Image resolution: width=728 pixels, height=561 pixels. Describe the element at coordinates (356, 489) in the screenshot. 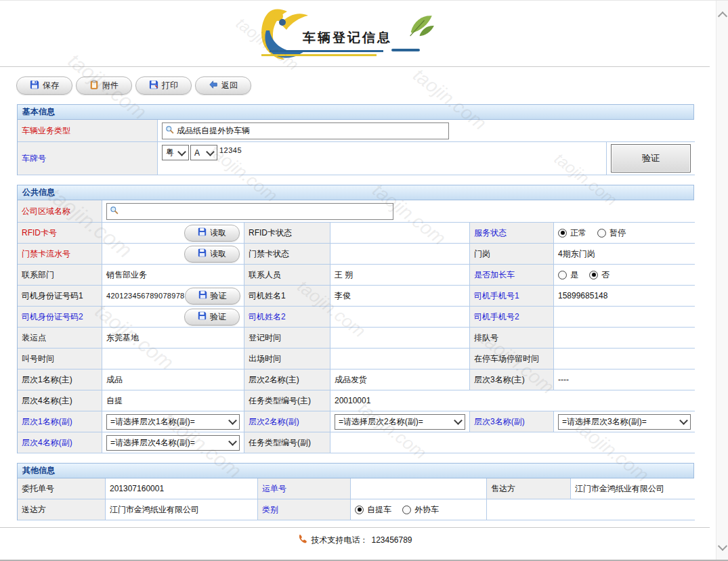

I see `row-entrust: 委托单号 201307160001 运单号 售达方 江门市金鸿纸业有限公司` at that location.